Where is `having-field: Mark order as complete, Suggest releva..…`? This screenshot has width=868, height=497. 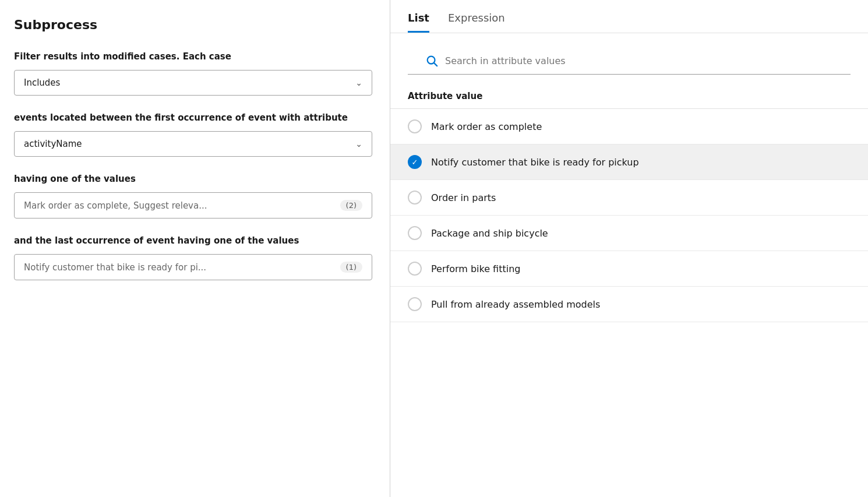 having-field: Mark order as complete, Suggest releva..… is located at coordinates (193, 205).